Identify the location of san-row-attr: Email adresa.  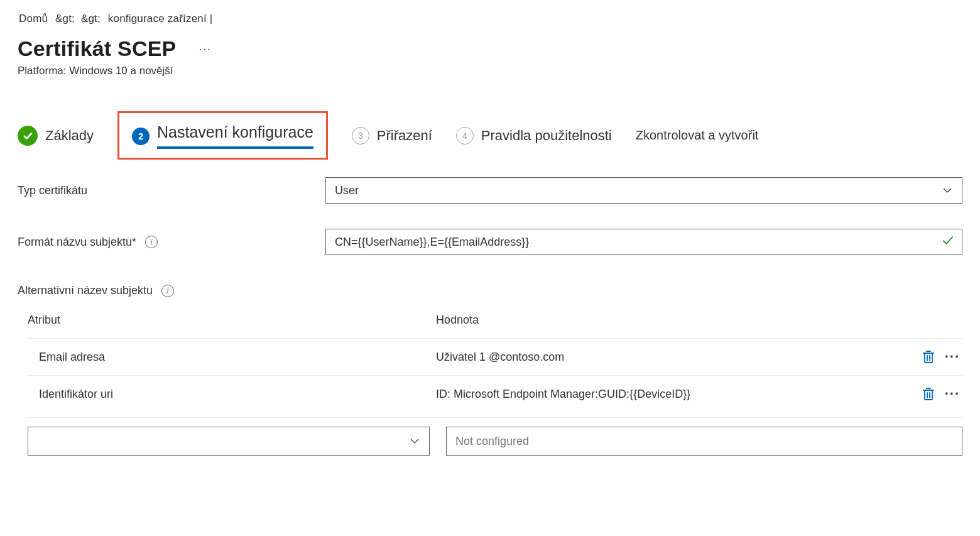
(232, 357).